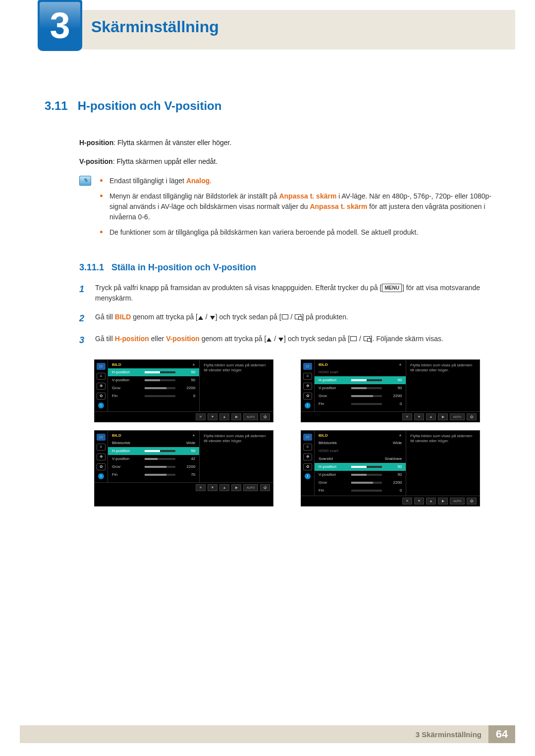  Describe the element at coordinates (239, 206) in the screenshot. I see `n2i: -läge och bildskärmen visas normalt välj…` at that location.